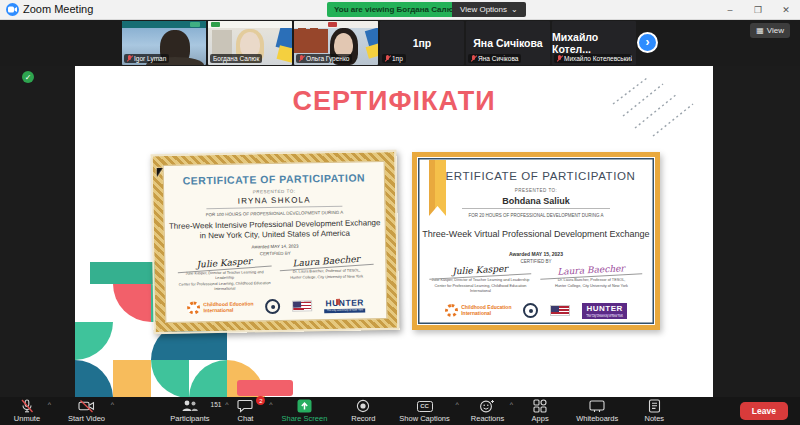  Describe the element at coordinates (345, 310) in the screenshot. I see `hunter-subtitle: The City University of New York` at that location.